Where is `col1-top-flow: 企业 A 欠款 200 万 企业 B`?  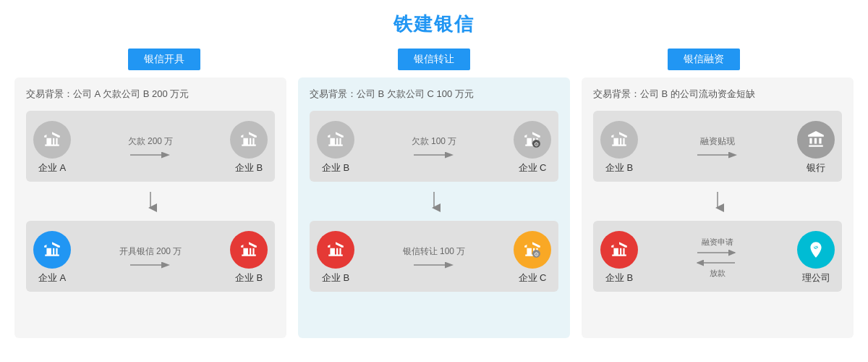
col1-top-flow: 企业 A 欠款 200 万 企业 B is located at coordinates (150, 146).